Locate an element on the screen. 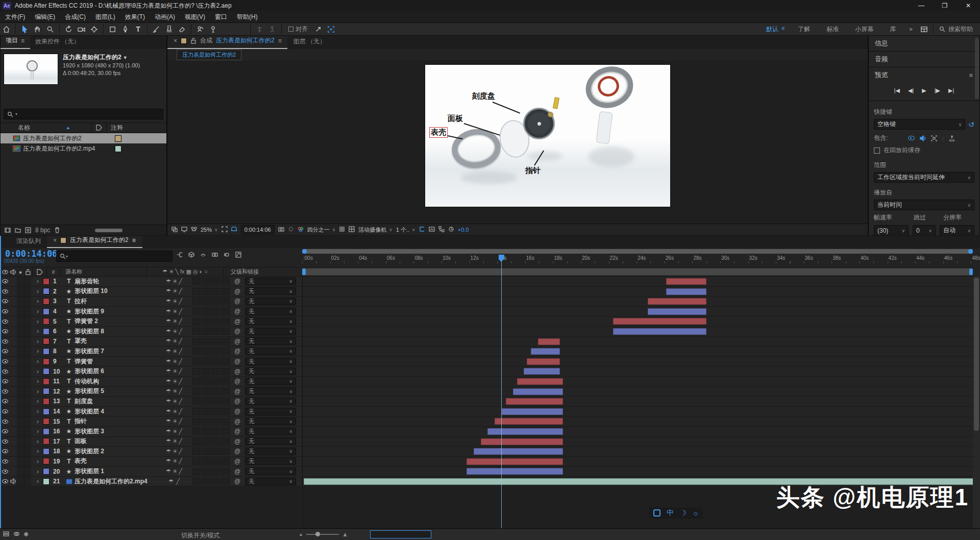 This screenshot has width=980, height=540. comp-name: 压力表是如何工作的2 is located at coordinates (92, 57).